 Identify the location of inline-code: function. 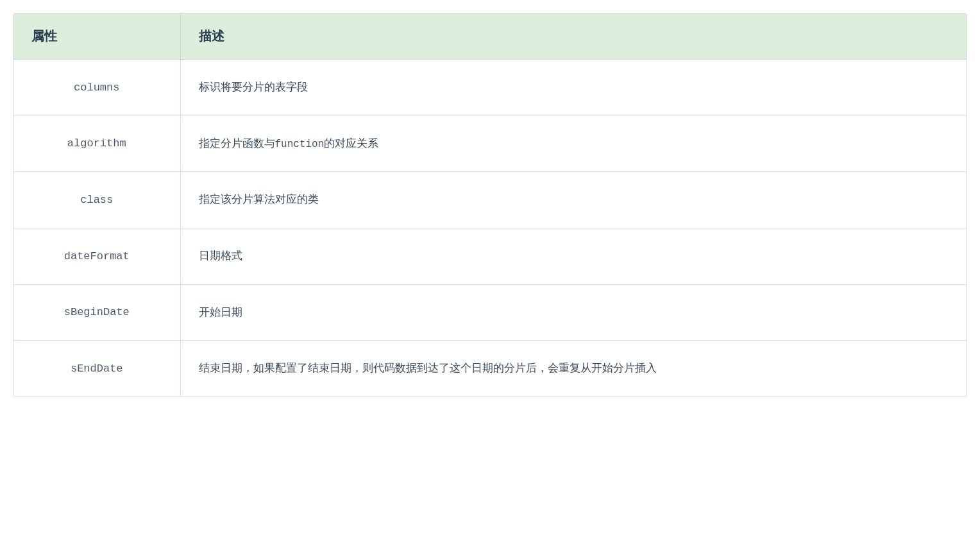
(300, 144).